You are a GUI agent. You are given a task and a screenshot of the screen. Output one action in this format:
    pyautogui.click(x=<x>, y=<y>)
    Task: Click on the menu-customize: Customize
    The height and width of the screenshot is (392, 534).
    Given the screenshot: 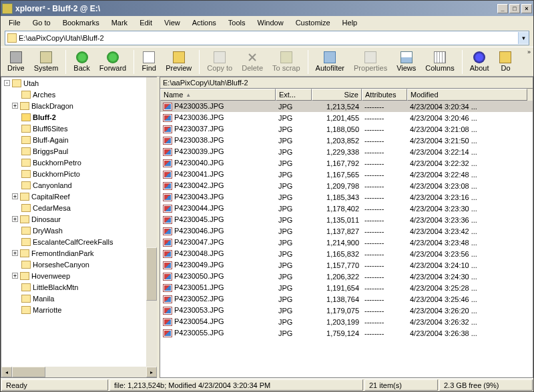 What is the action you would take?
    pyautogui.click(x=313, y=23)
    